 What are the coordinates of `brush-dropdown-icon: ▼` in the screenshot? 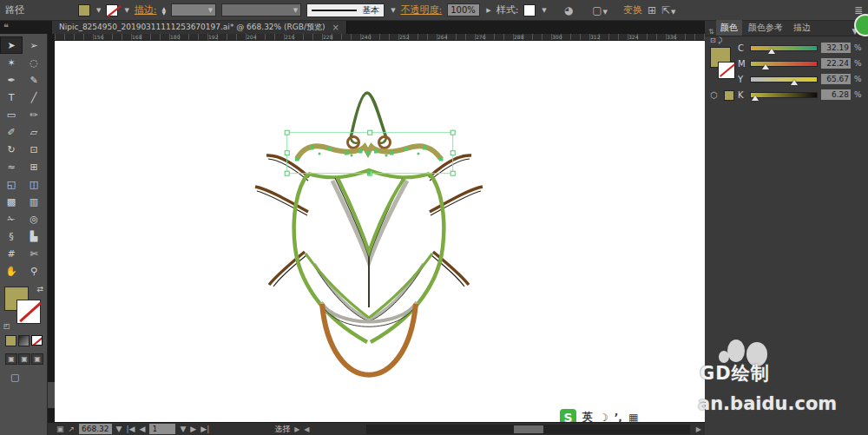 It's located at (392, 10).